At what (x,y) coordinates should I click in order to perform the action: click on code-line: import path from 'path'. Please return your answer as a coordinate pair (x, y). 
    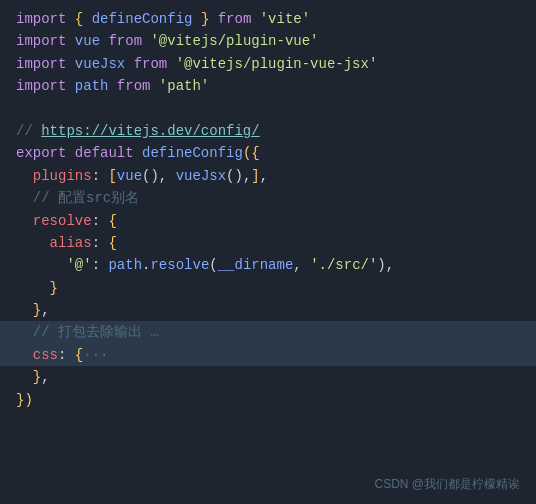
    Looking at the image, I should click on (268, 86).